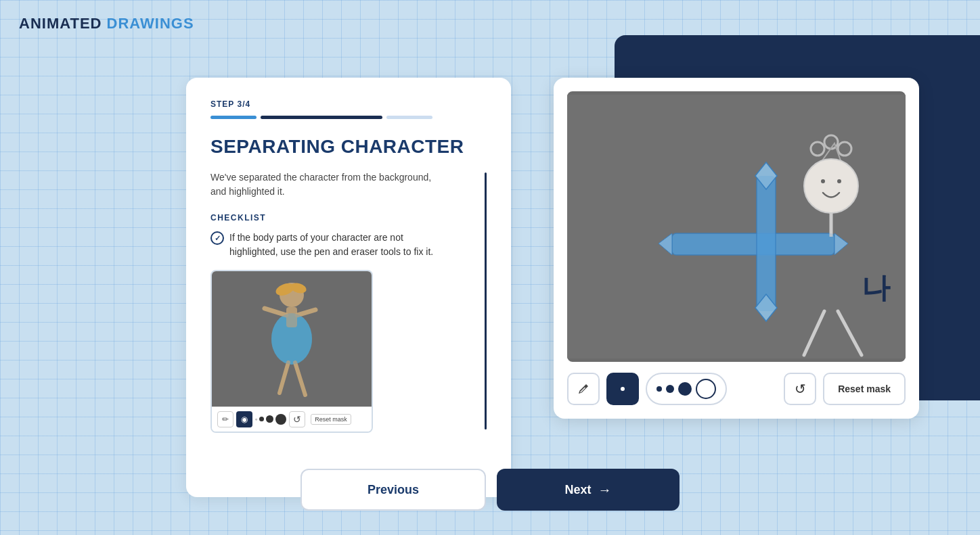 Image resolution: width=980 pixels, height=535 pixels. Describe the element at coordinates (292, 339) in the screenshot. I see `mini-preview-image` at that location.